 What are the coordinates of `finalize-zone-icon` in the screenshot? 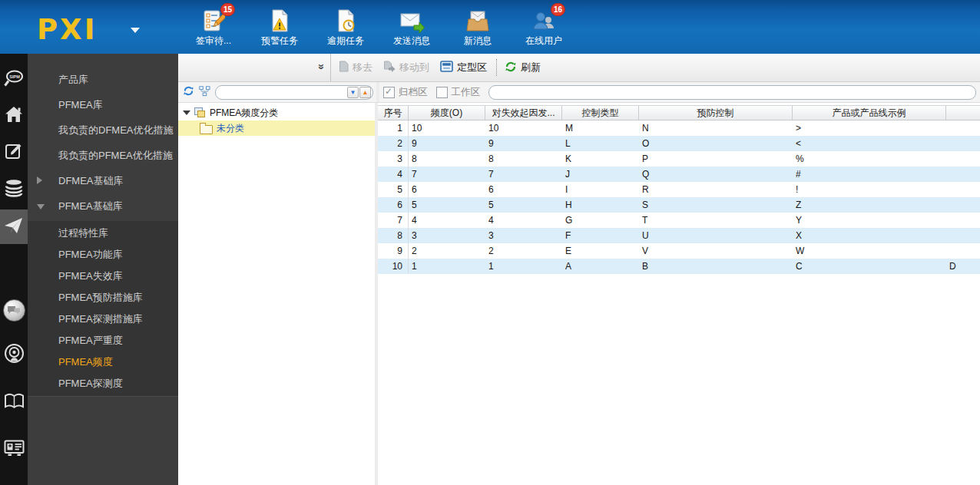 It's located at (447, 68).